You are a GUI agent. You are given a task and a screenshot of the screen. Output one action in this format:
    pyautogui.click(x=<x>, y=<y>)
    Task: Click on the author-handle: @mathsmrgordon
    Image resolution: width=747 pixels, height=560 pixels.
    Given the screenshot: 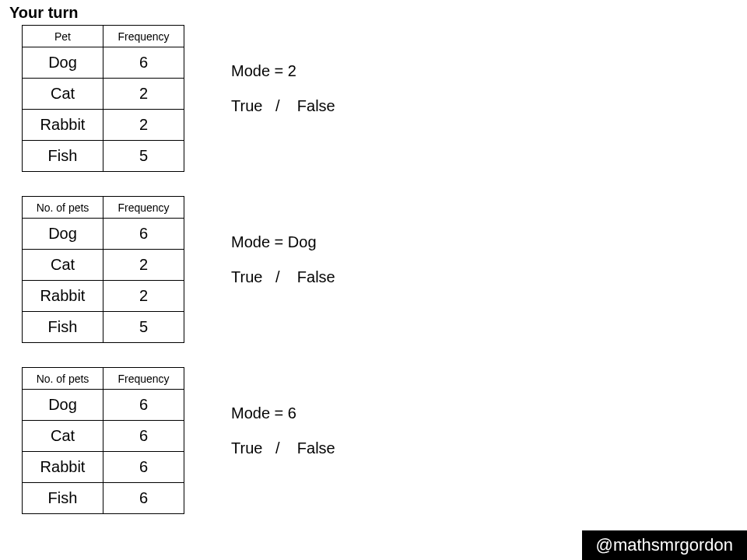 What is the action you would take?
    pyautogui.click(x=665, y=545)
    